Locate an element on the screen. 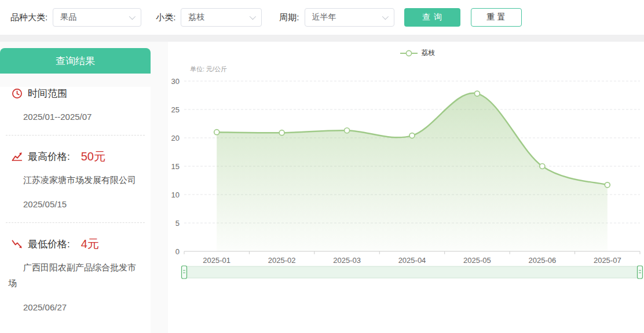  period-label: 周期: is located at coordinates (289, 17).